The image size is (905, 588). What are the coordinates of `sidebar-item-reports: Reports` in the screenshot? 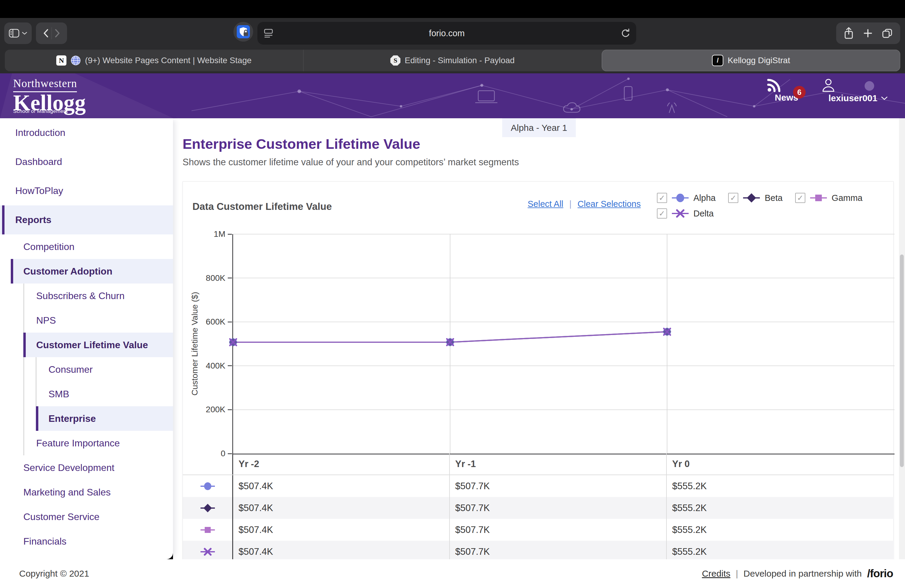 It's located at (87, 220).